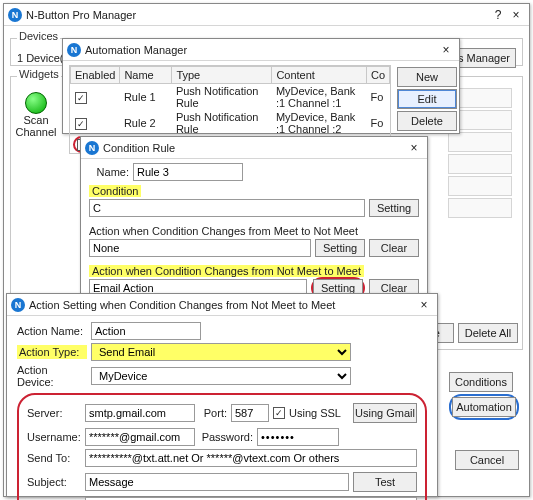 The image size is (533, 500). I want to click on subject-label: Subject:, so click(54, 482).